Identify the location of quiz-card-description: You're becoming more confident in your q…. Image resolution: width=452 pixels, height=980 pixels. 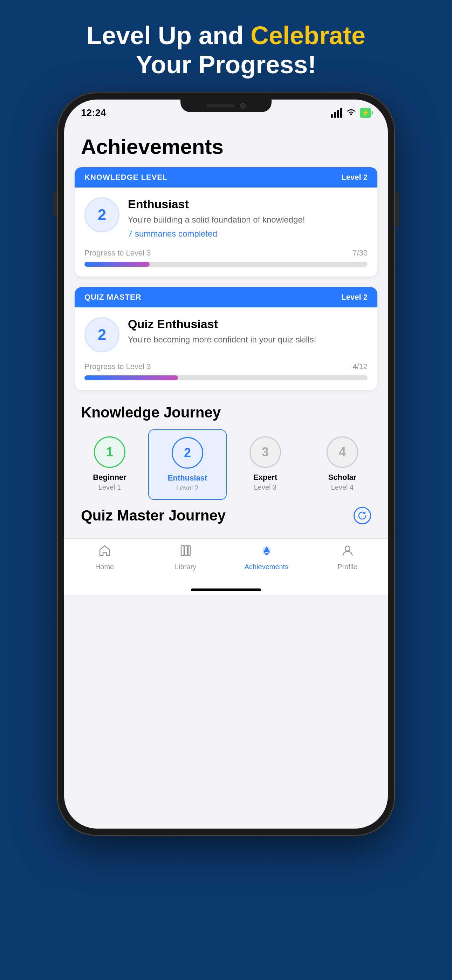
(222, 339).